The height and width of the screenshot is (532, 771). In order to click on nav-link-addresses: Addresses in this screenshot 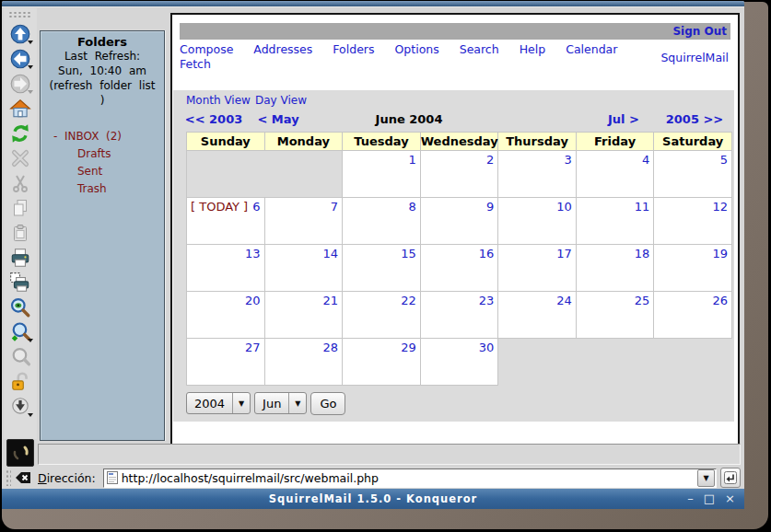, I will do `click(283, 50)`.